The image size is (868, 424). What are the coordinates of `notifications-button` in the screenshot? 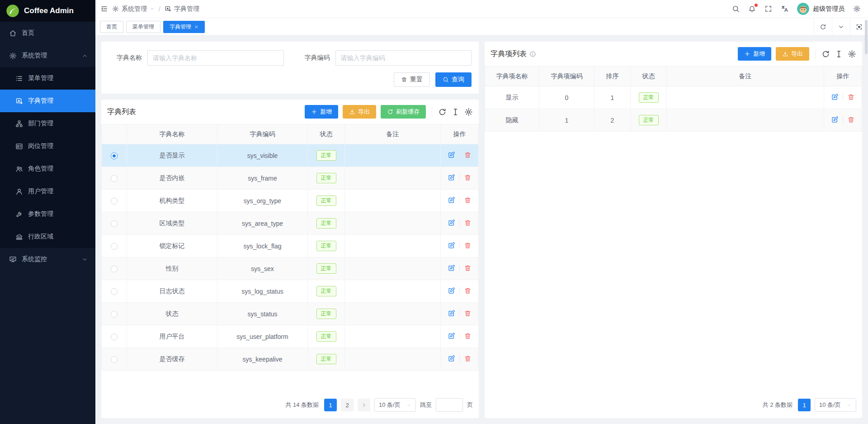 It's located at (752, 9).